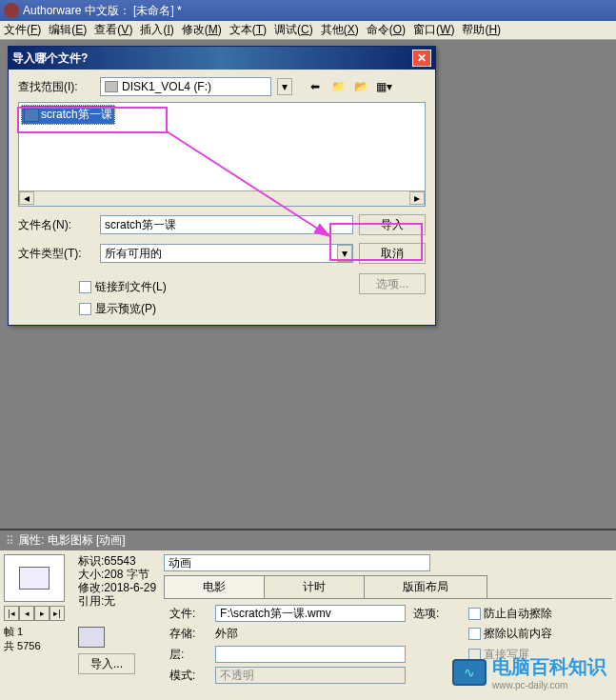 The width and height of the screenshot is (616, 700). Describe the element at coordinates (227, 225) in the screenshot. I see `filename-input` at that location.